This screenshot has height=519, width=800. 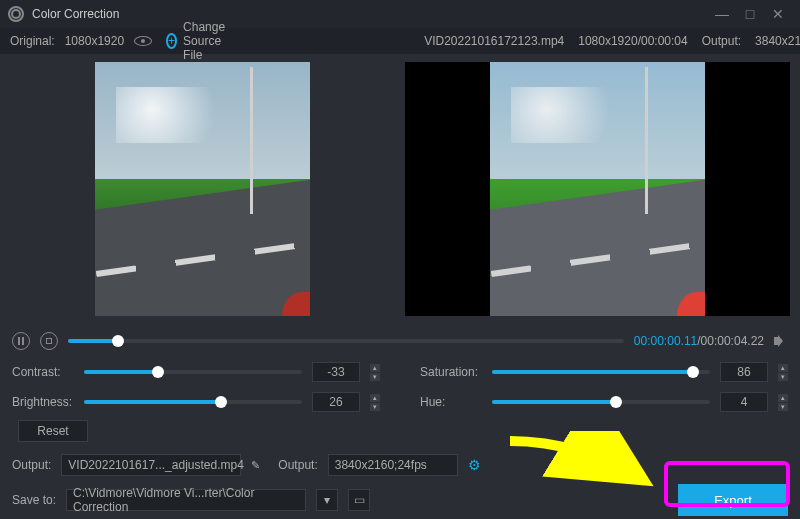 I want to click on brightness-up: ▴, so click(x=375, y=398).